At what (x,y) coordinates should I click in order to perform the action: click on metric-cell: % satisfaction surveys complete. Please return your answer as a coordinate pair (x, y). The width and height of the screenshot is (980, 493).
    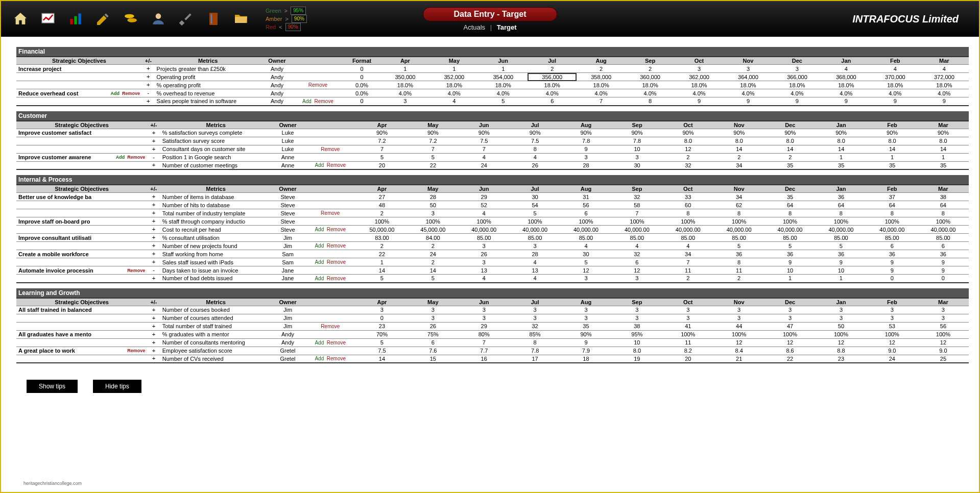
    Looking at the image, I should click on (216, 133).